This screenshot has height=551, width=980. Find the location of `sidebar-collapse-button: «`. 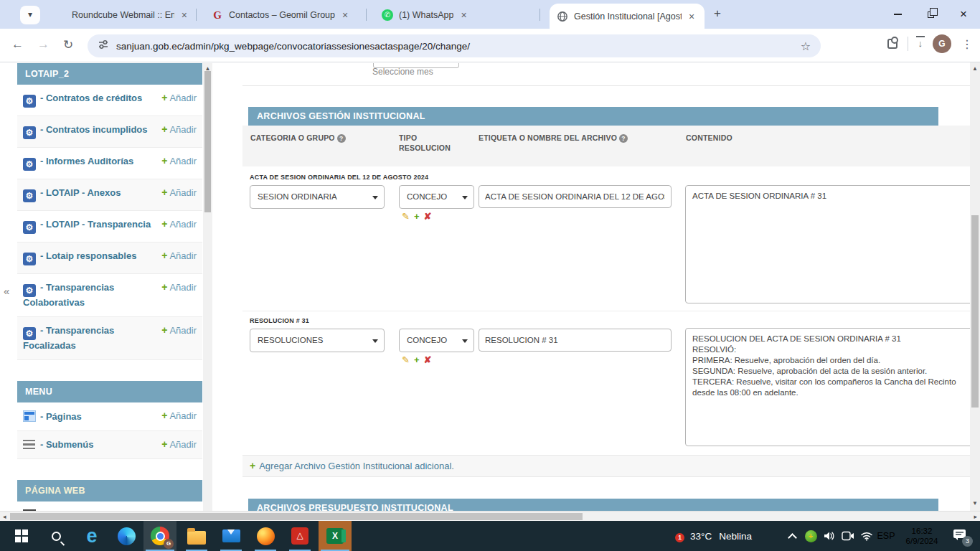

sidebar-collapse-button: « is located at coordinates (6, 291).